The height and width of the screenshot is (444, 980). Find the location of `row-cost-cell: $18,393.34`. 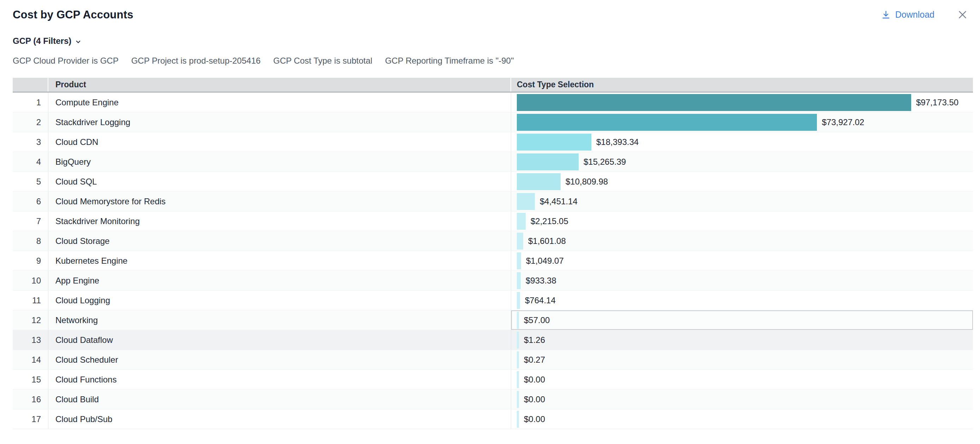

row-cost-cell: $18,393.34 is located at coordinates (742, 142).